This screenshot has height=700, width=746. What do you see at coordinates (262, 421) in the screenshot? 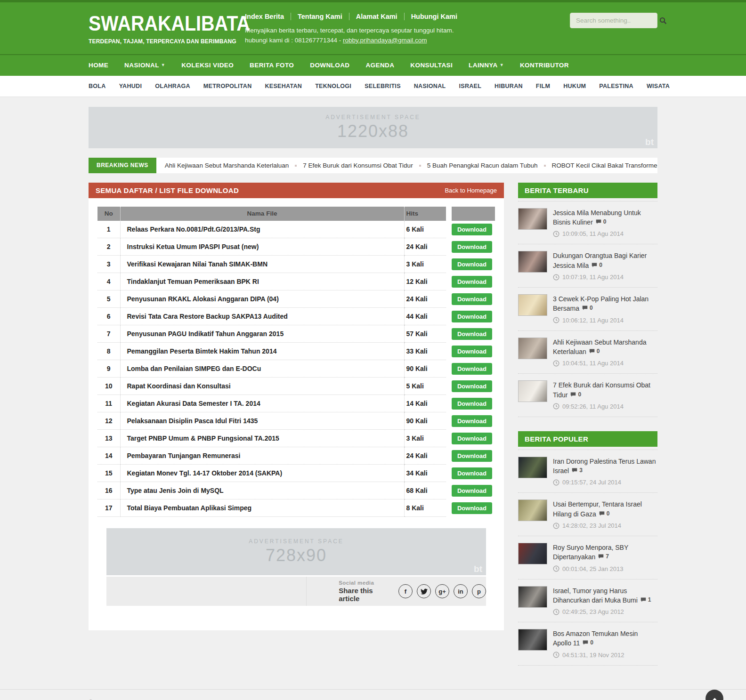
I see `file-name: Pelaksanaan Disiplin Pasca Idul Fitri 14…` at bounding box center [262, 421].